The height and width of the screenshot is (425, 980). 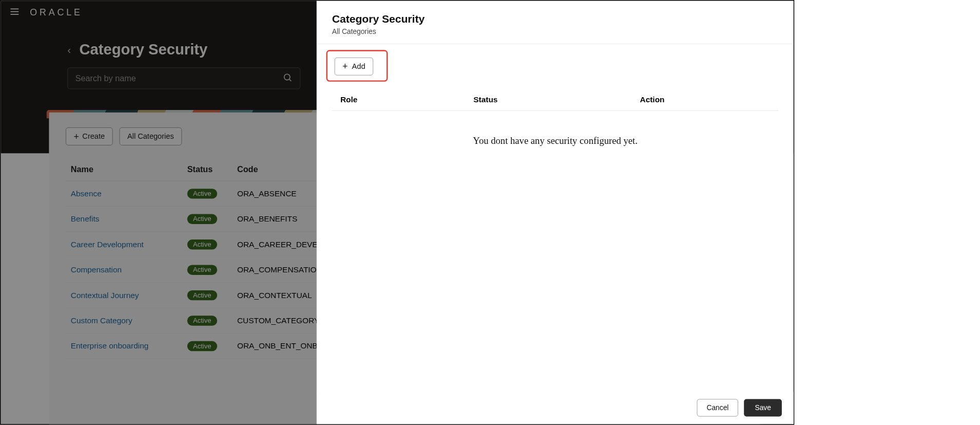 I want to click on save-button: Save, so click(x=763, y=408).